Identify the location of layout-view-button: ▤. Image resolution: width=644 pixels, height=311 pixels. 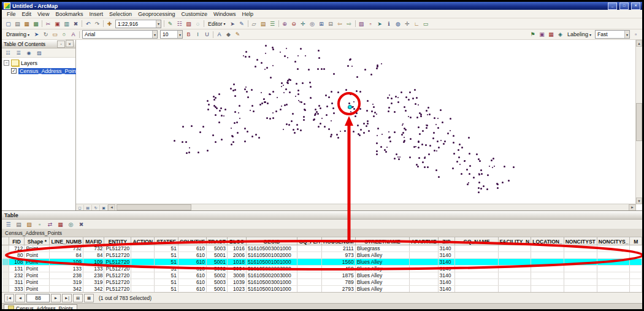
(88, 207).